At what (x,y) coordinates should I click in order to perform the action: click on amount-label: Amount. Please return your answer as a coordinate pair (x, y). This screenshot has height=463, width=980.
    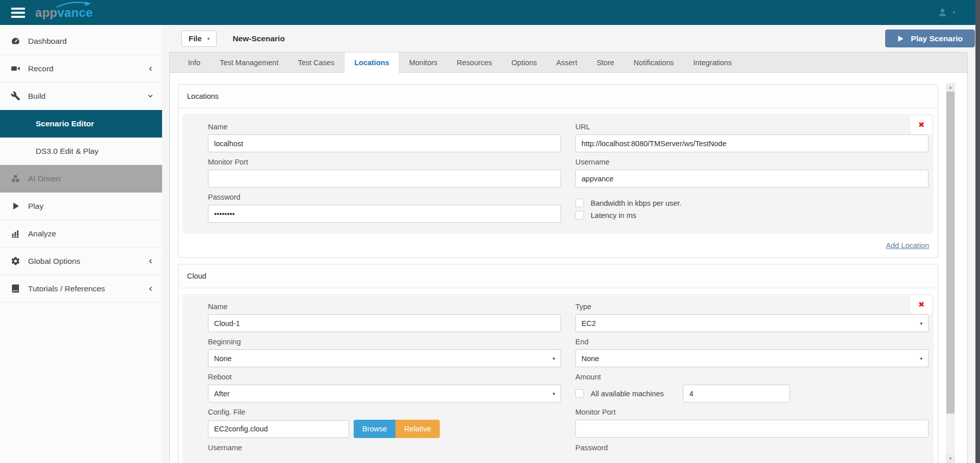
    Looking at the image, I should click on (752, 377).